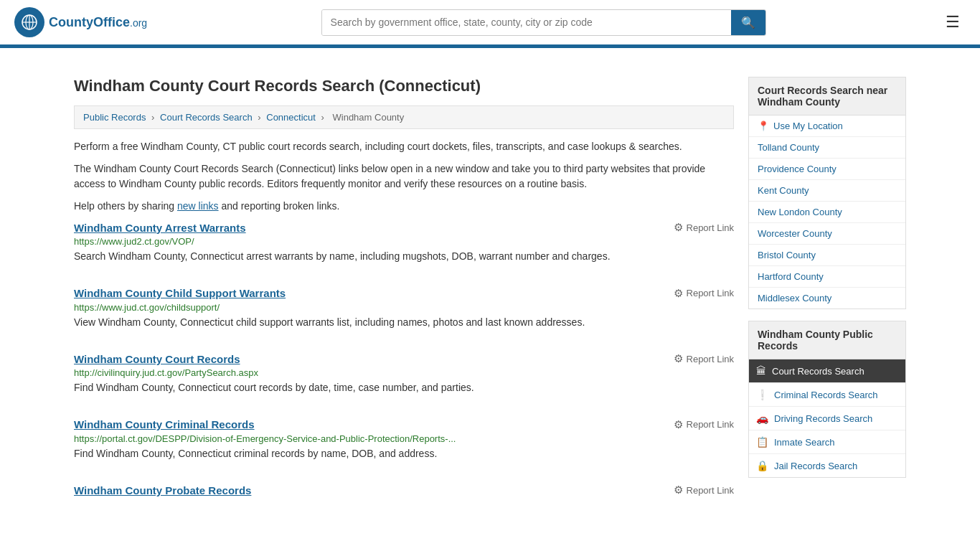 This screenshot has height=551, width=980. What do you see at coordinates (827, 212) in the screenshot?
I see `nearby-list-item: New London County` at bounding box center [827, 212].